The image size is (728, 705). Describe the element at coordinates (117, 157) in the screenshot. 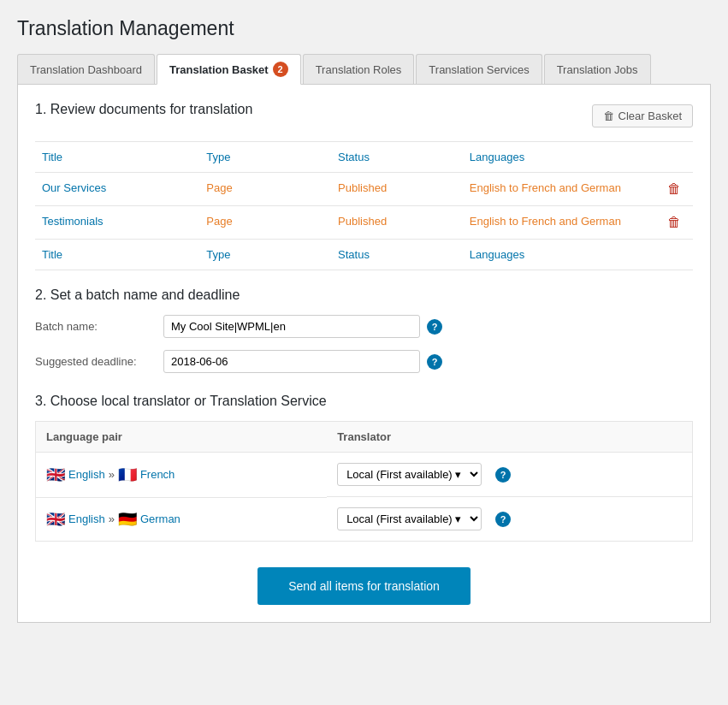

I see `col-header-title: Title` at that location.